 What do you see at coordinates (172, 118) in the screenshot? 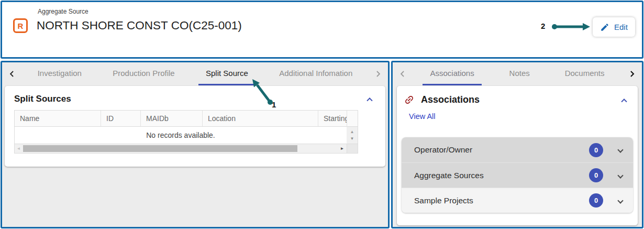
I see `column-header-maidb: MAIDb` at bounding box center [172, 118].